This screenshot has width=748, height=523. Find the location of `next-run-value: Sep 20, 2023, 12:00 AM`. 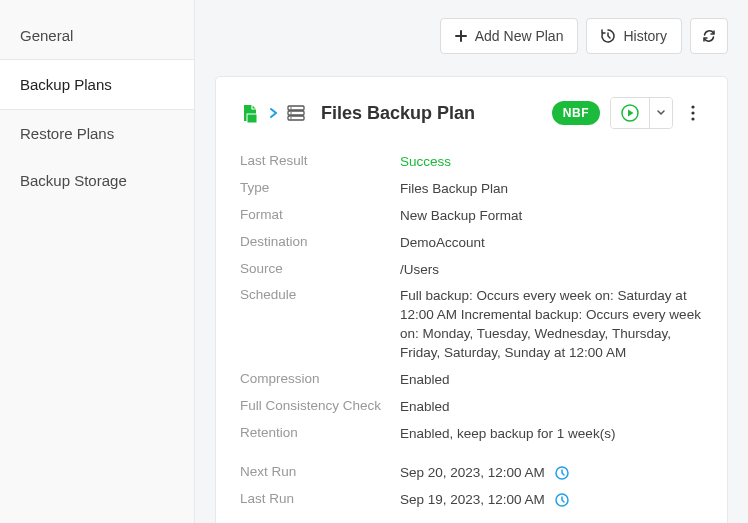

next-run-value: Sep 20, 2023, 12:00 AM is located at coordinates (484, 474).